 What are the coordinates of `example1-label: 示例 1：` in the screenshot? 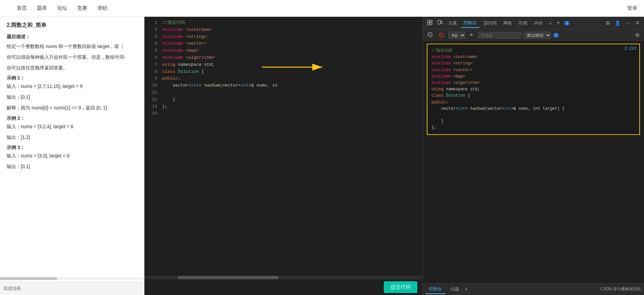 It's located at (72, 78).